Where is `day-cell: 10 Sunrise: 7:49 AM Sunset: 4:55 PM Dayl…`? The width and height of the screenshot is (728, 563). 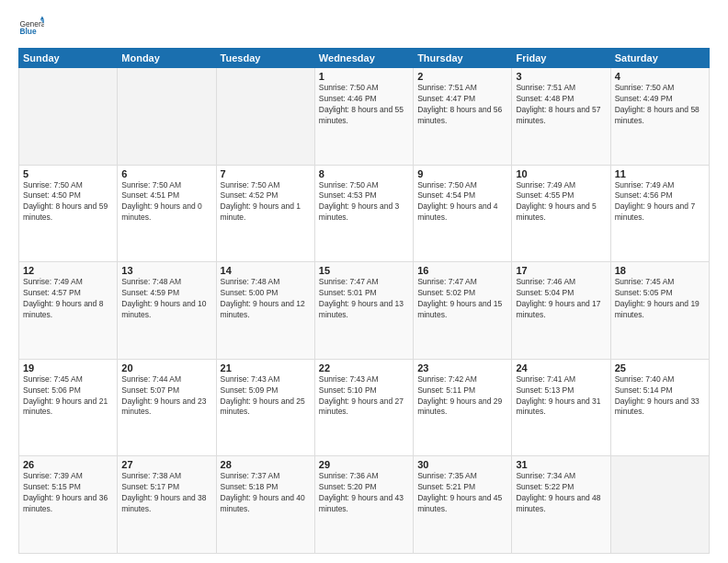 day-cell: 10 Sunrise: 7:49 AM Sunset: 4:55 PM Dayl… is located at coordinates (561, 213).